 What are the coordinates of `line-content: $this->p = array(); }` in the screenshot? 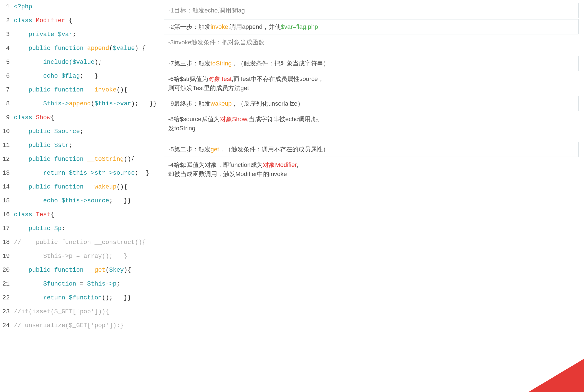 It's located at (86, 256).